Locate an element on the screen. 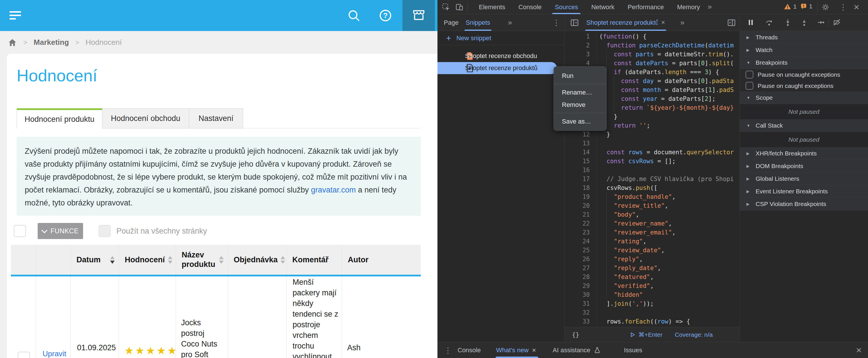  line-number: 21 is located at coordinates (577, 215).